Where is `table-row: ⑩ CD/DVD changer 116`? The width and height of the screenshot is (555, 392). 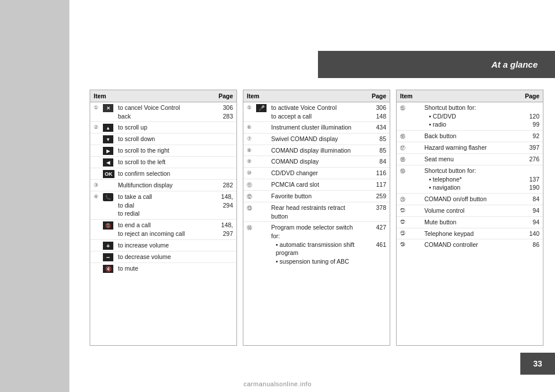
table-row: ⑩ CD/DVD changer 116 is located at coordinates (317, 173).